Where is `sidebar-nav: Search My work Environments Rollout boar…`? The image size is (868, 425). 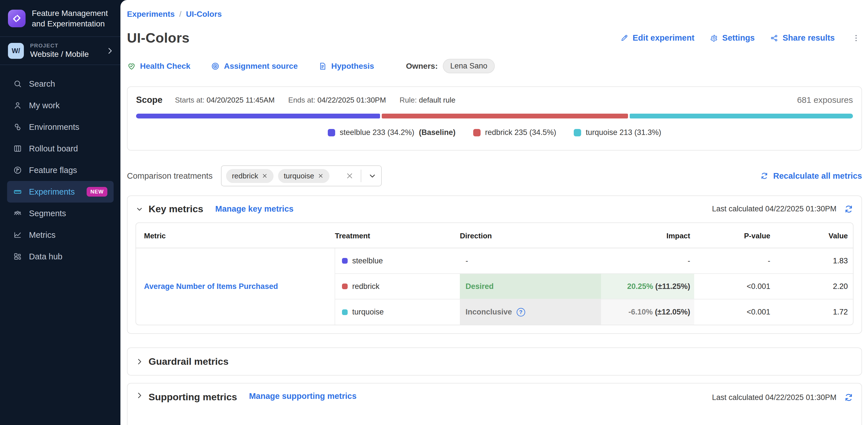
sidebar-nav: Search My work Environments Rollout boar… is located at coordinates (60, 166).